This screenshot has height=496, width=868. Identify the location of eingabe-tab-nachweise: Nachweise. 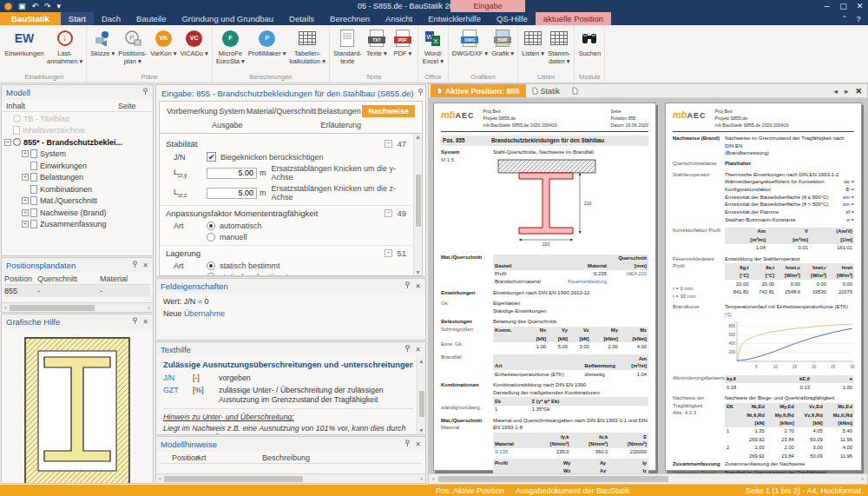
(389, 111).